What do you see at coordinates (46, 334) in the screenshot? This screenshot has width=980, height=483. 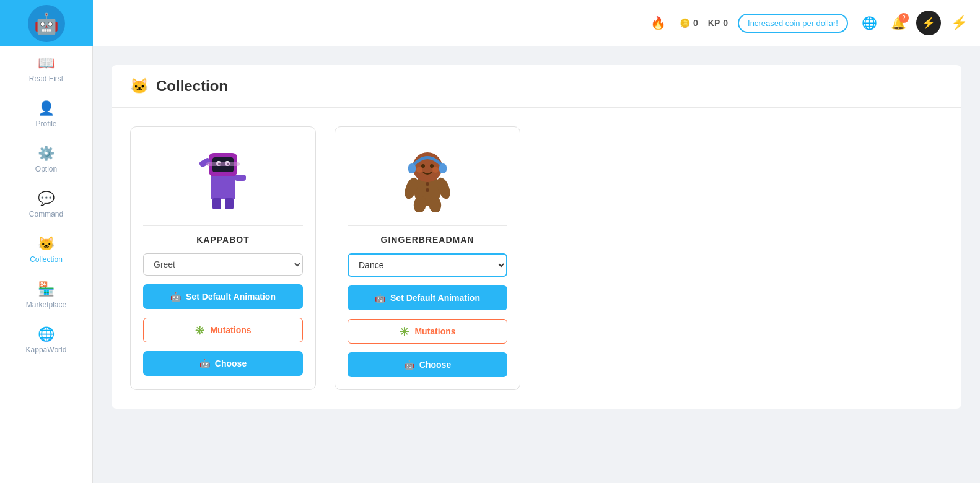 I see `kappaworld-icon: 🌐` at bounding box center [46, 334].